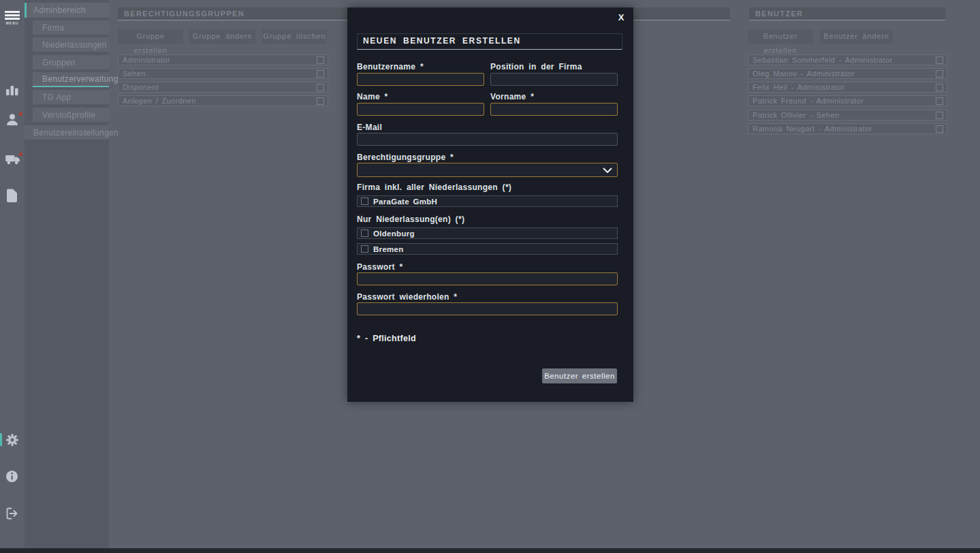  What do you see at coordinates (159, 101) in the screenshot?
I see `group-row-label: Anlegen / Zuordnen` at bounding box center [159, 101].